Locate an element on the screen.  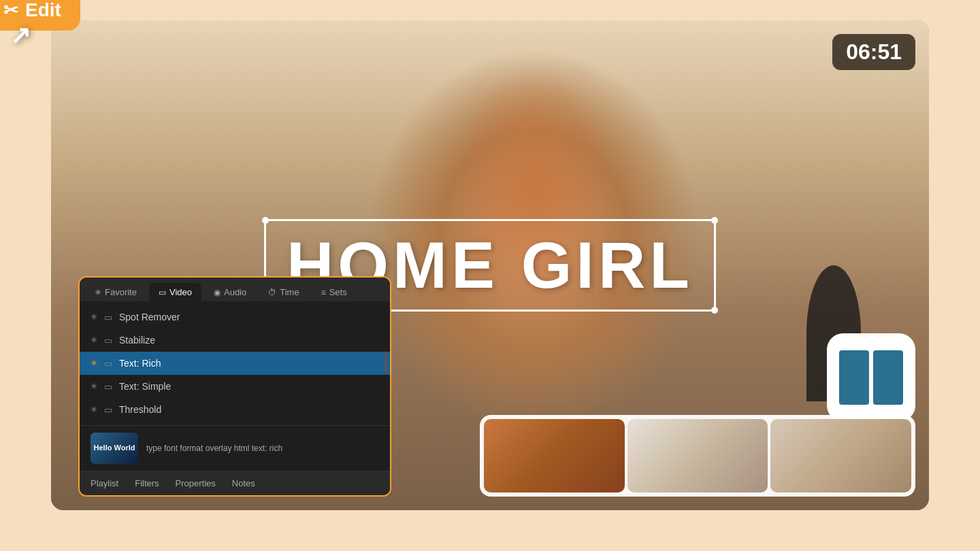
panel-preview: Hello World type font format overlay htm… is located at coordinates (235, 448).